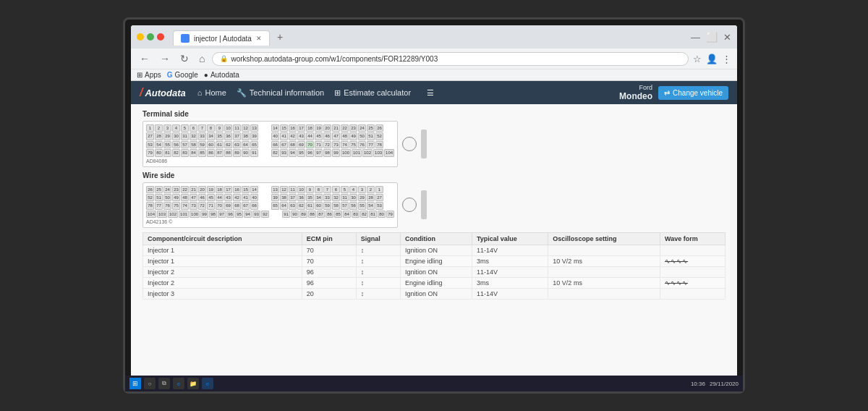 The image size is (868, 411). I want to click on taskbar-file-explorer: 📁, so click(193, 382).